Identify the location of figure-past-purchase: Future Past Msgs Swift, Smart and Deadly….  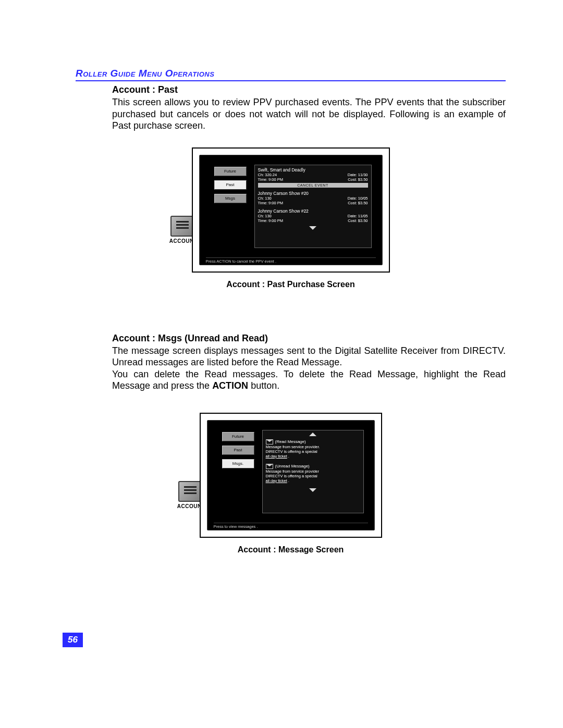
(291, 210).